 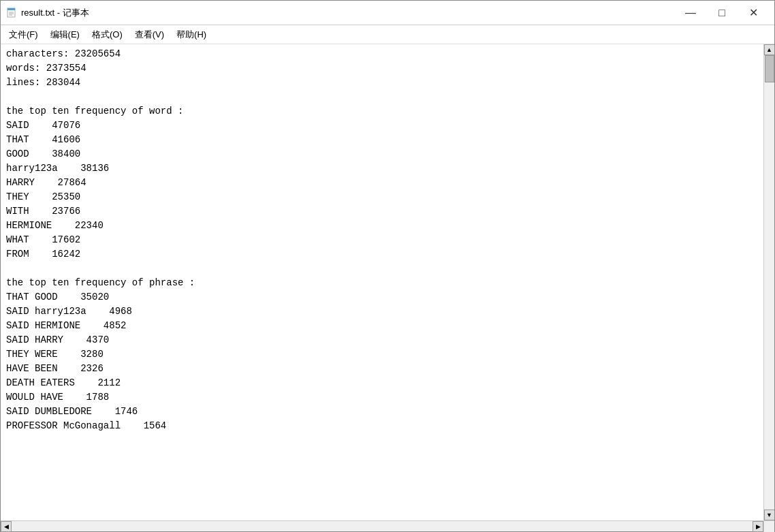 What do you see at coordinates (382, 526) in the screenshot?
I see `scroll-track-horizontal` at bounding box center [382, 526].